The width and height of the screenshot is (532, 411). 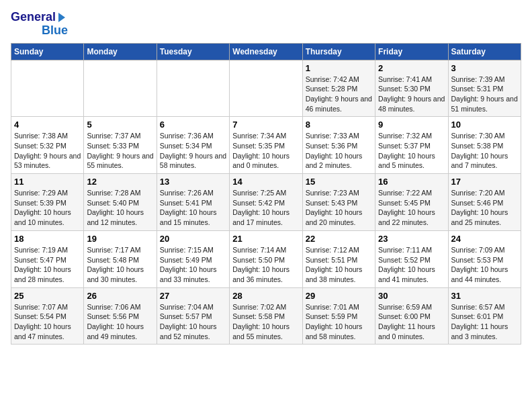 I want to click on day-info: Sunrise: 7:41 AMSunset: 5:30 PMDaylight:…, so click(x=411, y=94).